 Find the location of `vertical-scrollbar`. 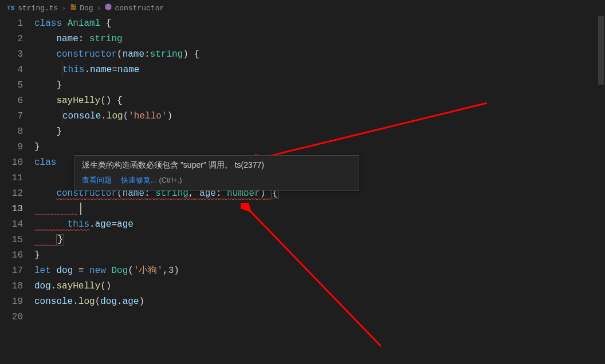

vertical-scrollbar is located at coordinates (601, 190).